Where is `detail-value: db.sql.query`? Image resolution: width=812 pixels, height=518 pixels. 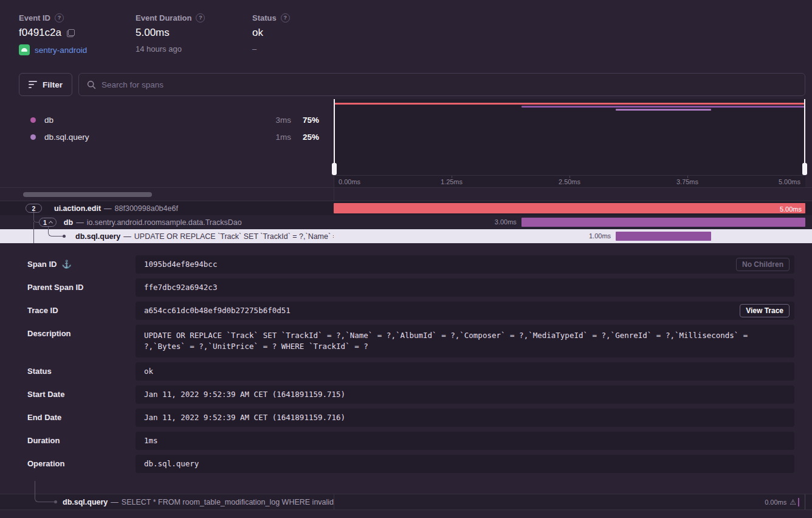
detail-value: db.sql.query is located at coordinates (171, 463).